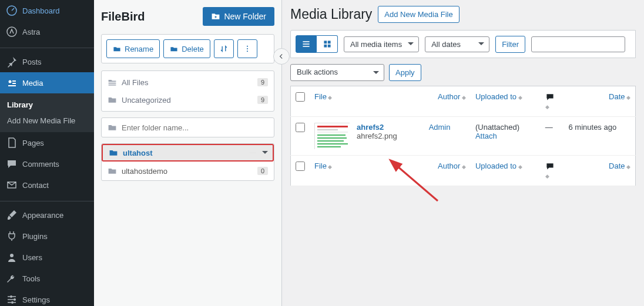 This screenshot has height=306, width=644. What do you see at coordinates (317, 44) in the screenshot?
I see `view-toggle` at bounding box center [317, 44].